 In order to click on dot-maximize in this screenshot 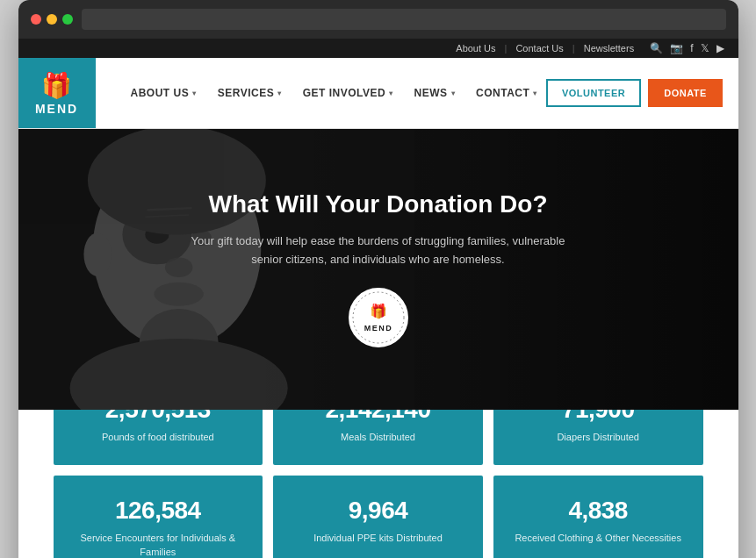, I will do `click(68, 19)`.